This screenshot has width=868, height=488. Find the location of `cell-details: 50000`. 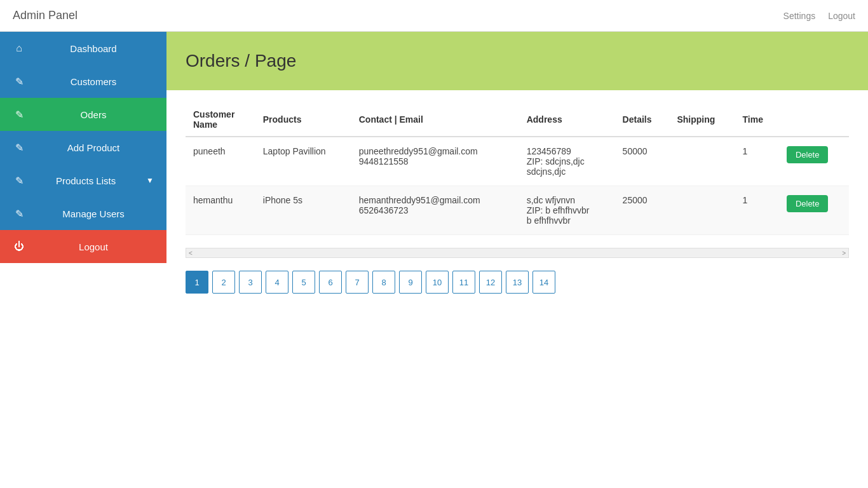

cell-details: 50000 is located at coordinates (642, 161).